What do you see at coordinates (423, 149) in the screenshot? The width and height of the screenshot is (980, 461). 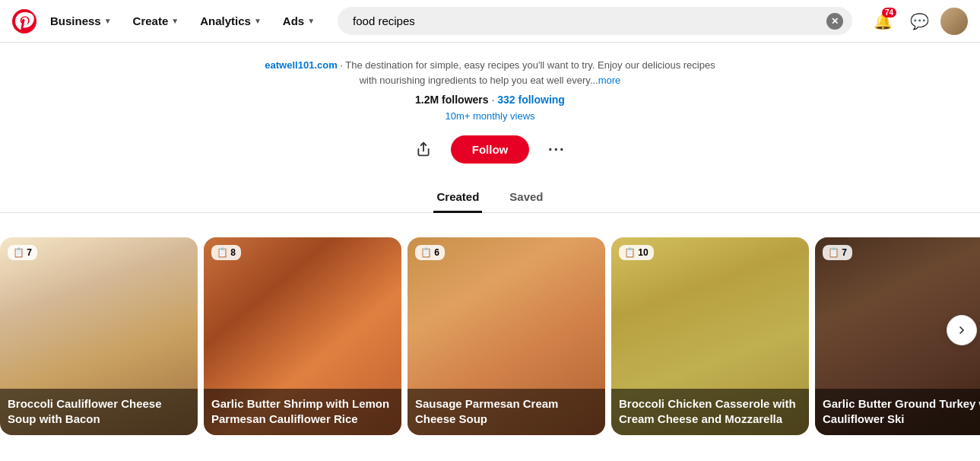 I see `share-button` at bounding box center [423, 149].